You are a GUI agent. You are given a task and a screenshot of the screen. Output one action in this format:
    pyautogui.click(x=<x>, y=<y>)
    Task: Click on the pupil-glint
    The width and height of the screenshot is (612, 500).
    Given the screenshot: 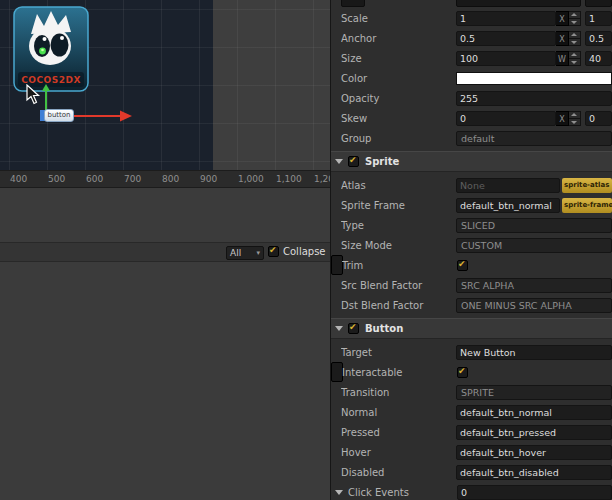 What is the action you would take?
    pyautogui.click(x=42, y=50)
    